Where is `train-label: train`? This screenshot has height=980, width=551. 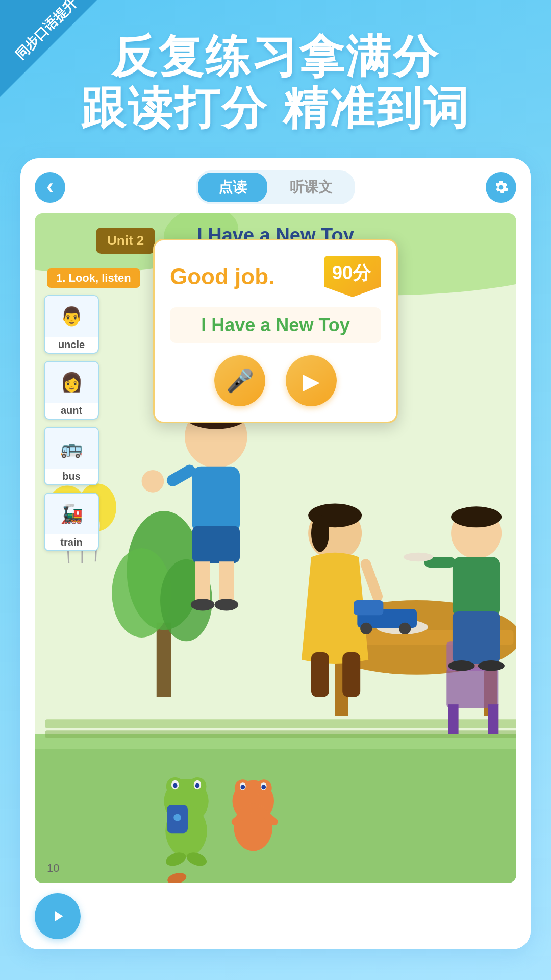 train-label: train is located at coordinates (71, 542).